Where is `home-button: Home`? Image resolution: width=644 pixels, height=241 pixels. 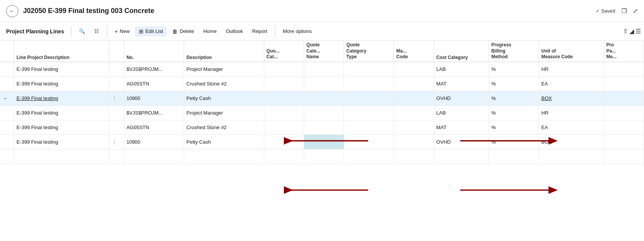
home-button: Home is located at coordinates (210, 31).